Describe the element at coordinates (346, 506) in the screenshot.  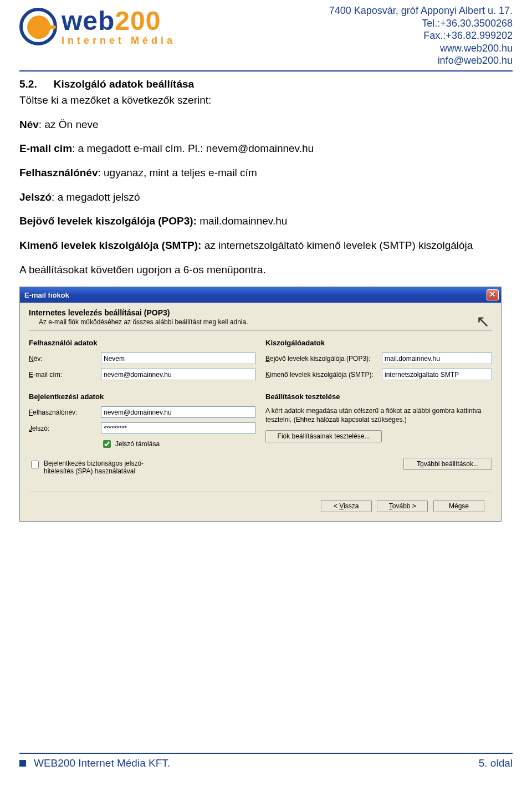
I see `back-button: < Vissza` at that location.